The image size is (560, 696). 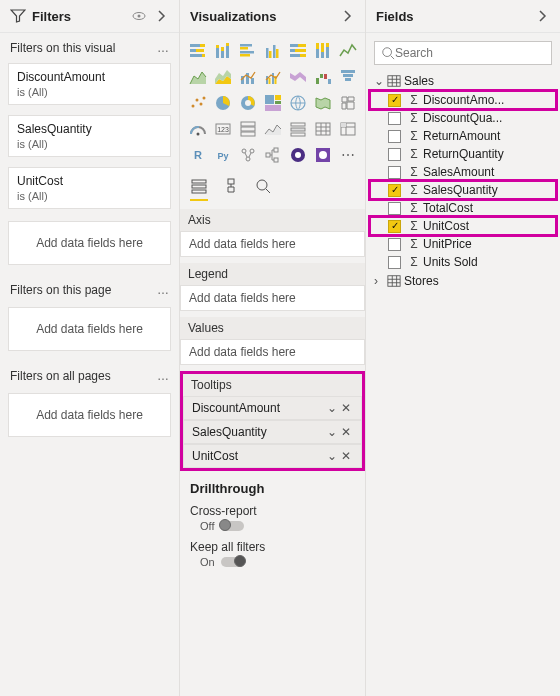 What do you see at coordinates (272, 456) in the screenshot?
I see `tooltip-field-pill: UnitCost ⌄ ✕` at bounding box center [272, 456].